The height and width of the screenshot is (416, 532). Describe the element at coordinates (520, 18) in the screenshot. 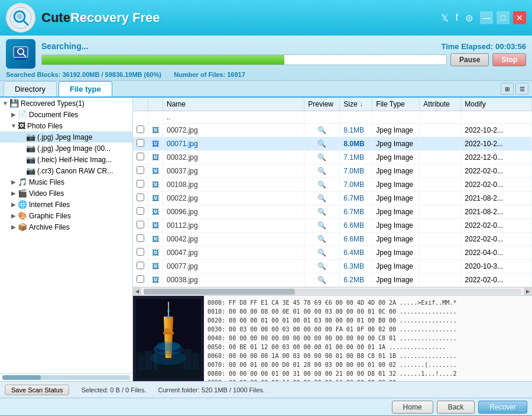

I see `close-button: ✕` at that location.